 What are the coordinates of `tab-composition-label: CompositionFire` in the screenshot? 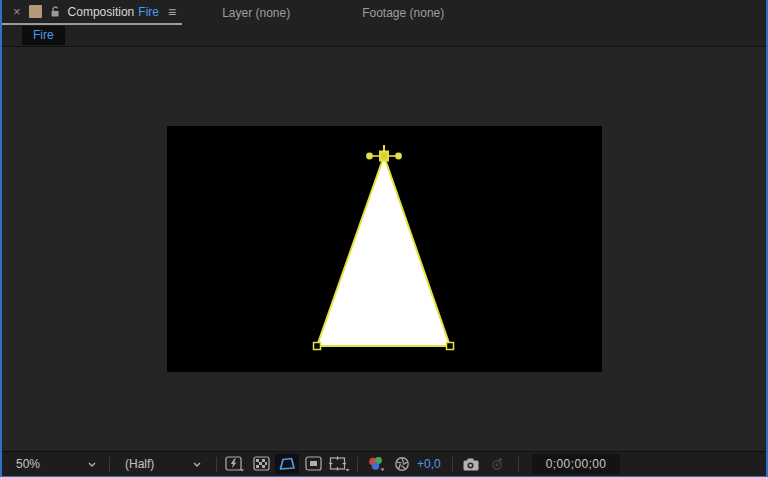 It's located at (114, 12).